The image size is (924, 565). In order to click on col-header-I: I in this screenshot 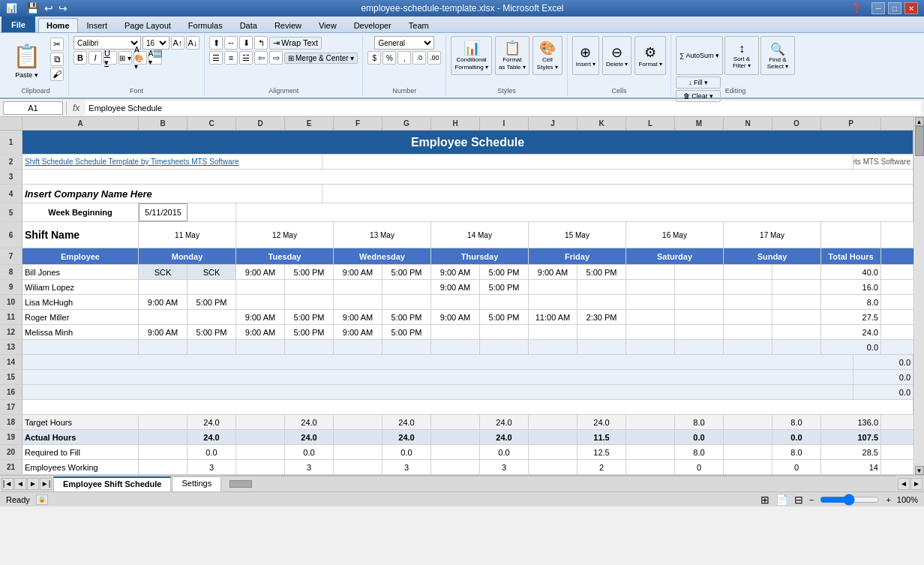, I will do `click(504, 123)`.